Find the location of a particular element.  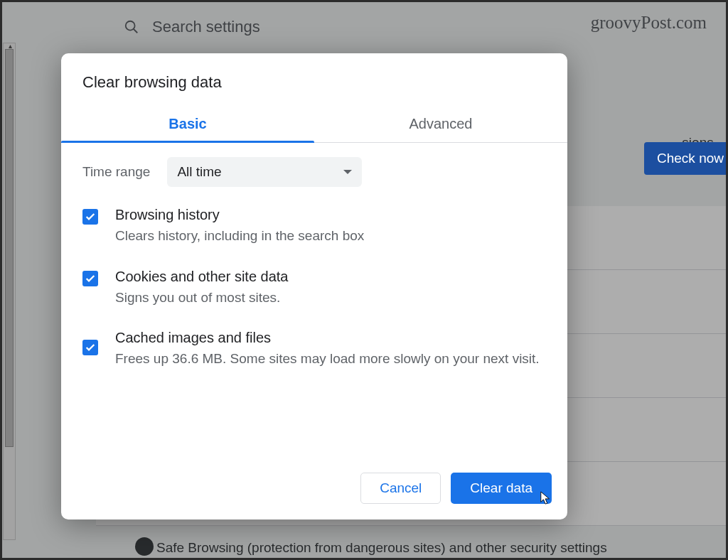

clear-data-button: Clear data is located at coordinates (501, 488).